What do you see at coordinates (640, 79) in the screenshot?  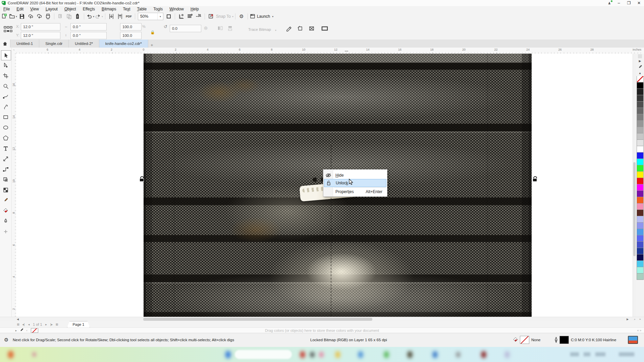 I see `color-swatch-none` at bounding box center [640, 79].